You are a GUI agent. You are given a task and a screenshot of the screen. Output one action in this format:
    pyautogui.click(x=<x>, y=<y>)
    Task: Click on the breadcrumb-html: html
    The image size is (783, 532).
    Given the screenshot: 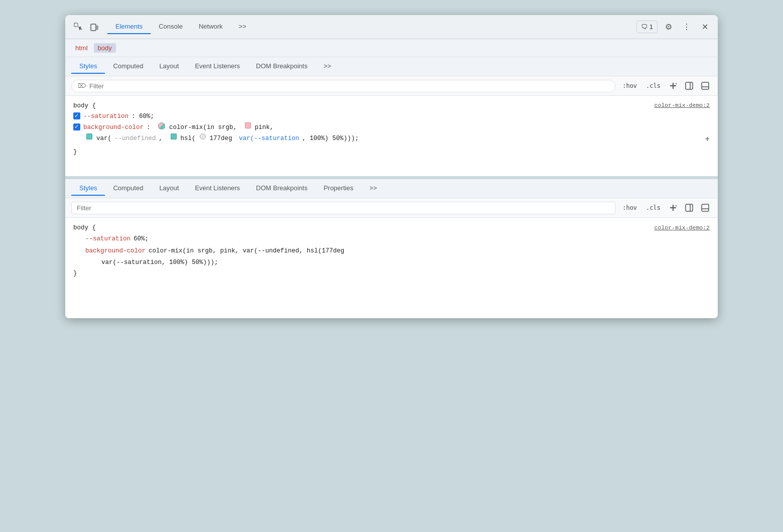 What is the action you would take?
    pyautogui.click(x=81, y=48)
    